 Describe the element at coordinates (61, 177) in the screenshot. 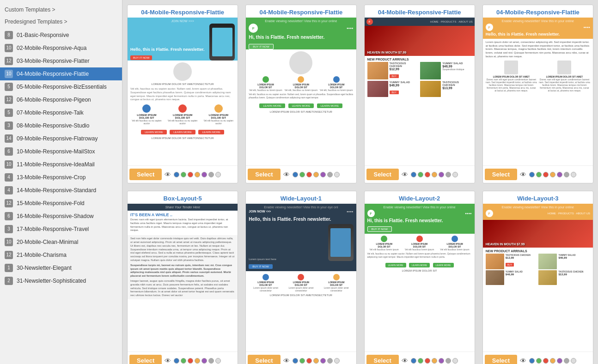

I see `sidebar-item-13: 4 13-Mobile-Responsive-Crop` at that location.